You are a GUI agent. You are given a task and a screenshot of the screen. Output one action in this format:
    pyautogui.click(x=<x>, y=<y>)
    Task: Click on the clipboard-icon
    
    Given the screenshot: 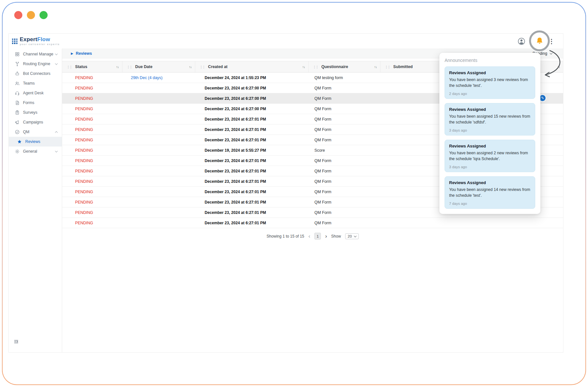 What is the action you would take?
    pyautogui.click(x=17, y=113)
    